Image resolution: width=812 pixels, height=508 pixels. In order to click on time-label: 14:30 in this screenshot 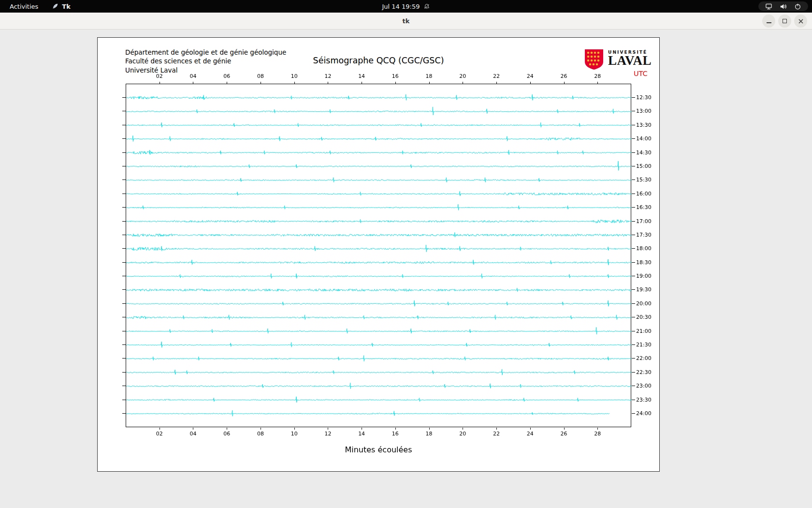, I will do `click(644, 153)`.